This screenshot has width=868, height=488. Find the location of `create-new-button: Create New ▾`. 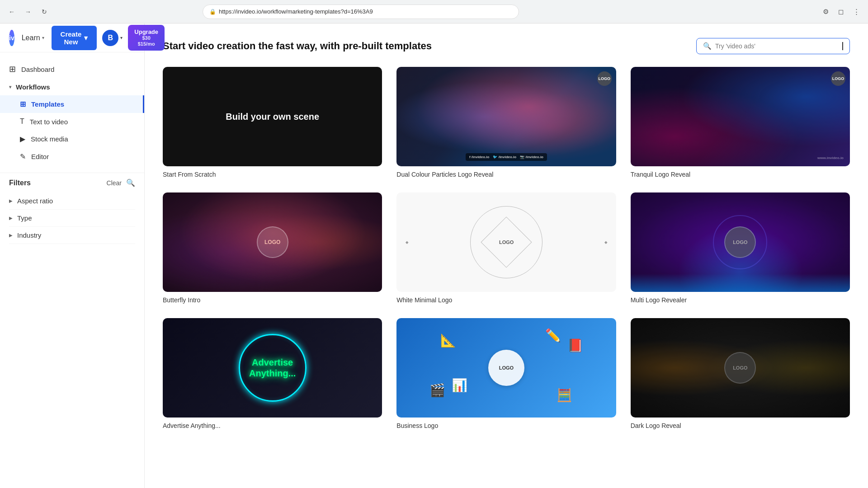

create-new-button: Create New ▾ is located at coordinates (74, 38).